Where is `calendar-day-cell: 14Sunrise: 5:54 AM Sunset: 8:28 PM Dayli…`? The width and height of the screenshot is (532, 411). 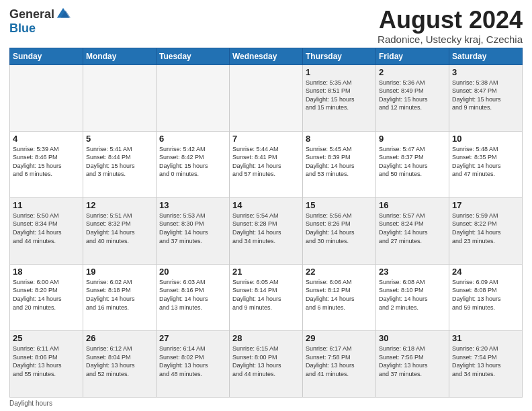
calendar-day-cell: 14Sunrise: 5:54 AM Sunset: 8:28 PM Dayli… is located at coordinates (266, 231).